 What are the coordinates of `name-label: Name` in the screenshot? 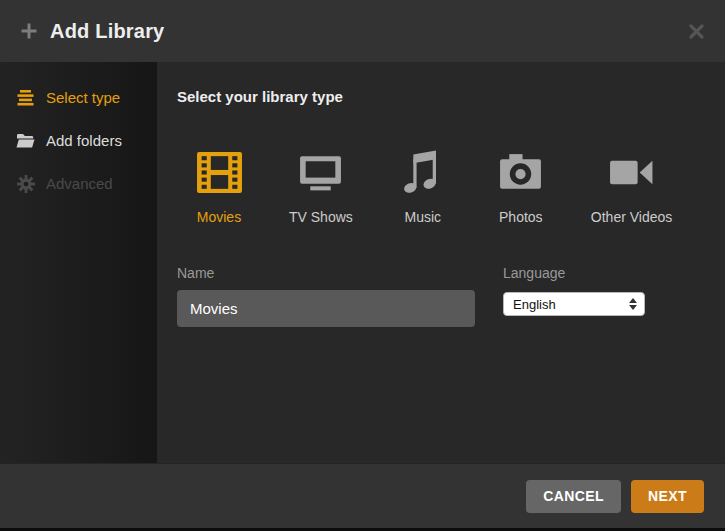 It's located at (326, 273).